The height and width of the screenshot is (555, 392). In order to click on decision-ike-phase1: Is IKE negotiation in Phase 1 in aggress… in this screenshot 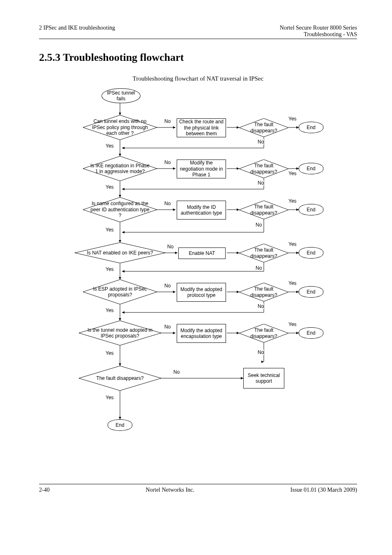, I will do `click(120, 169)`.